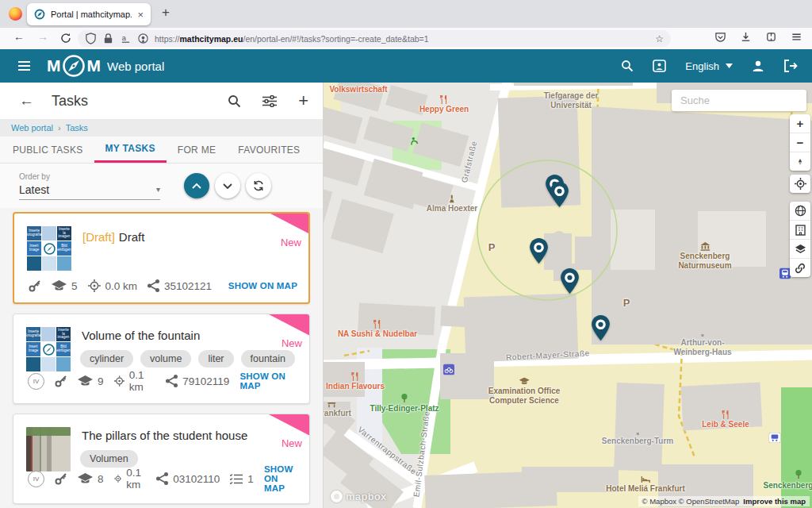 The image size is (812, 508). Describe the element at coordinates (259, 186) in the screenshot. I see `refresh-button` at that location.